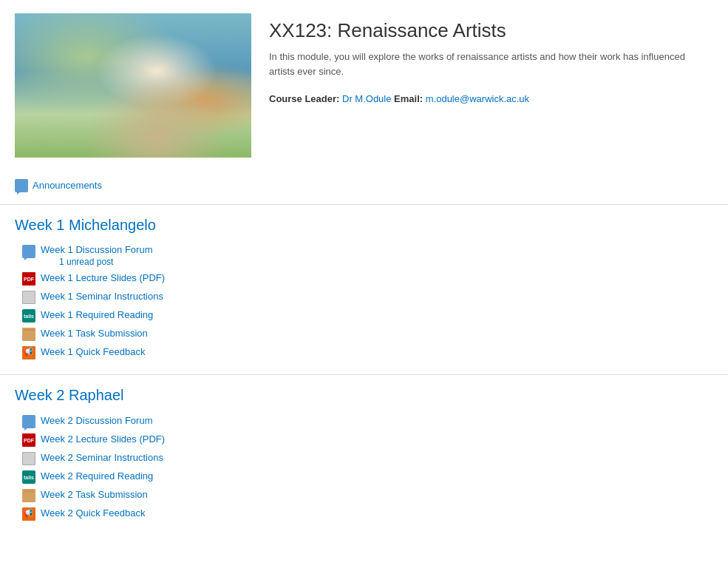 Image resolution: width=728 pixels, height=574 pixels. Describe the element at coordinates (103, 439) in the screenshot. I see `item-link-pdf: Week 2 Lecture Slides (PDF)` at that location.